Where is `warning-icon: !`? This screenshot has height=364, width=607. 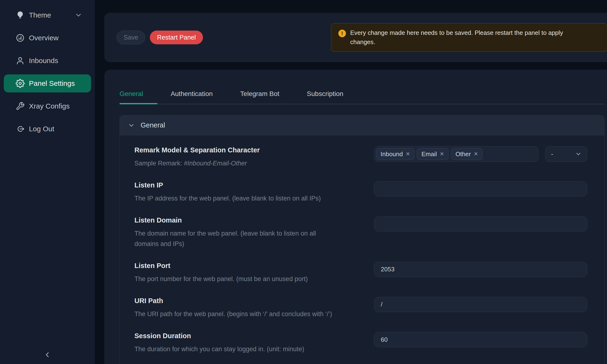 warning-icon: ! is located at coordinates (342, 33).